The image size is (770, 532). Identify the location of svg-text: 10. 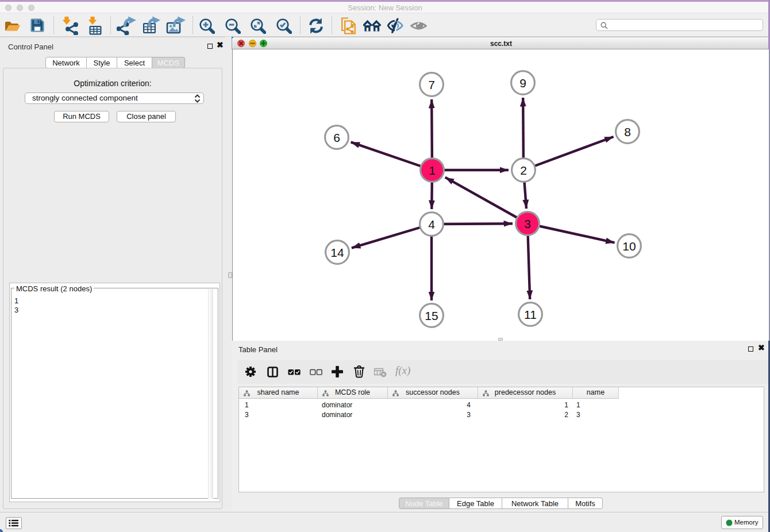
(629, 246).